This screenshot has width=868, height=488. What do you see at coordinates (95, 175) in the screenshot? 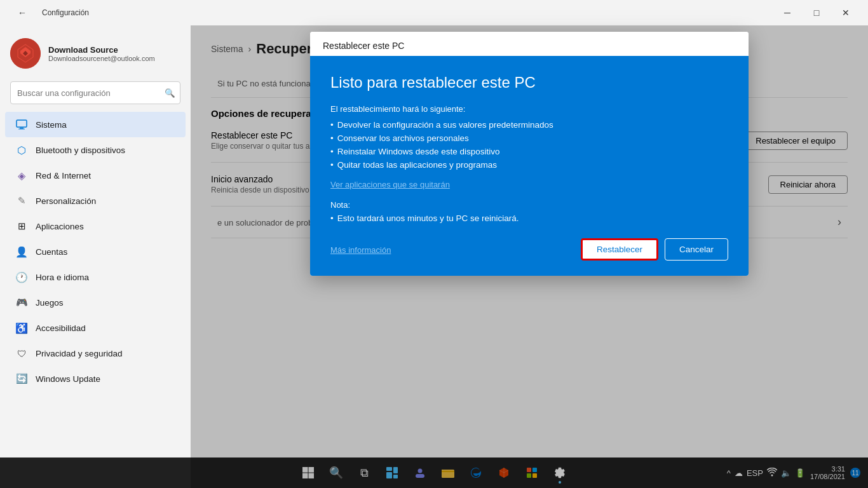
I see `sidebar-item-red: ◈ Red & Internet` at bounding box center [95, 175].